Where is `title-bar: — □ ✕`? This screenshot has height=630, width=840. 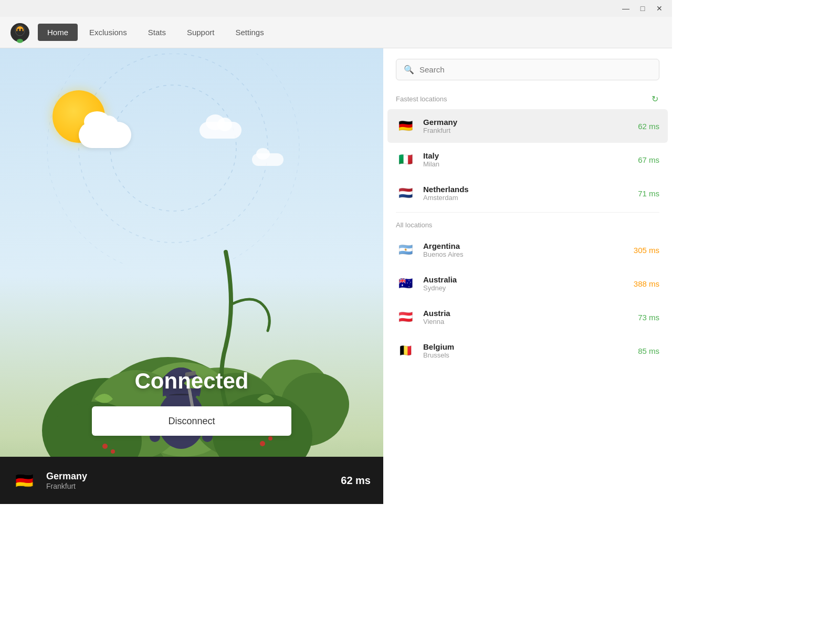
title-bar: — □ ✕ is located at coordinates (336, 8).